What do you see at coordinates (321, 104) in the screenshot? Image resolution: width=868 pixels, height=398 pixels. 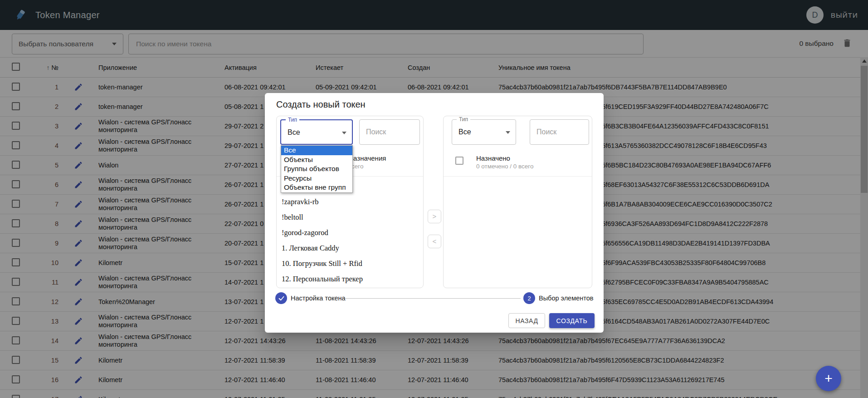 I see `dialog-title: Создать новый токен` at bounding box center [321, 104].